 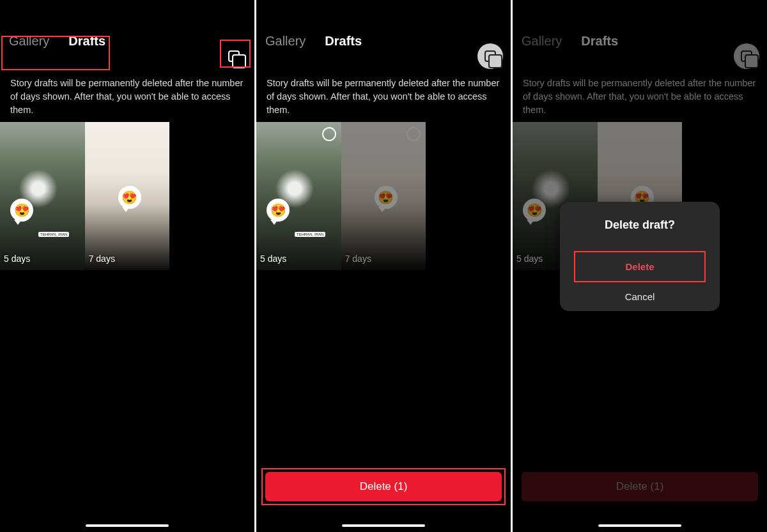 What do you see at coordinates (640, 296) in the screenshot?
I see `modal-cancel-button: Cancel` at bounding box center [640, 296].